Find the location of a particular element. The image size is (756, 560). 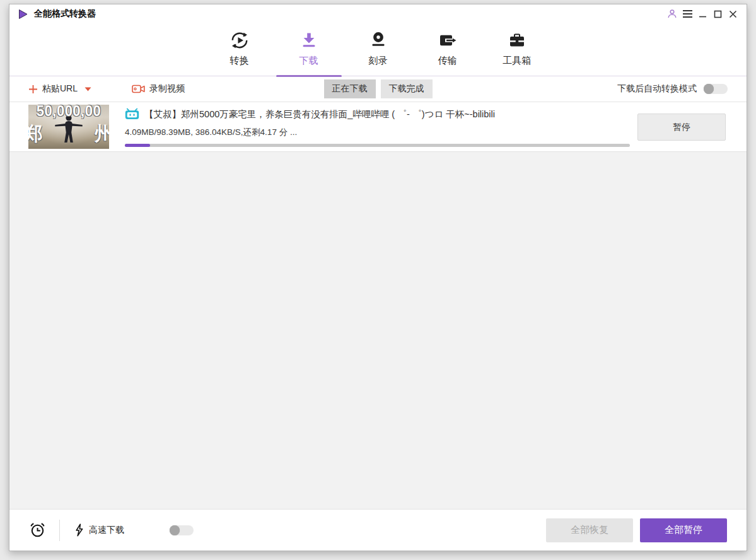

download-icon is located at coordinates (309, 40).